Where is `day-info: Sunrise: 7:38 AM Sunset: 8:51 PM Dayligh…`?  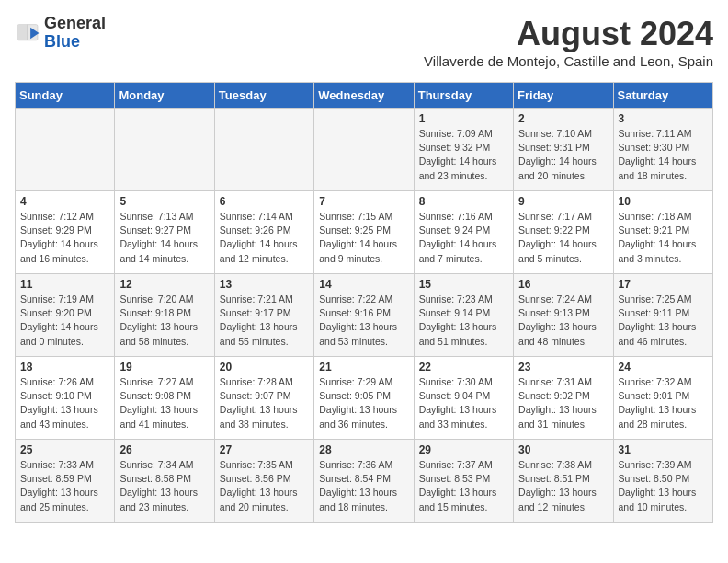 day-info: Sunrise: 7:38 AM Sunset: 8:51 PM Dayligh… is located at coordinates (563, 486).